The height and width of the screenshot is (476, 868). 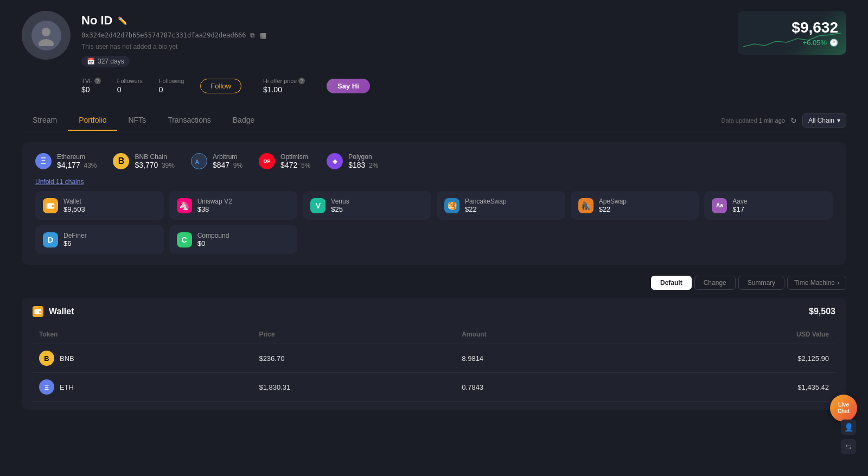 What do you see at coordinates (613, 201) in the screenshot?
I see `apeswap-name: ApeSwap` at bounding box center [613, 201].